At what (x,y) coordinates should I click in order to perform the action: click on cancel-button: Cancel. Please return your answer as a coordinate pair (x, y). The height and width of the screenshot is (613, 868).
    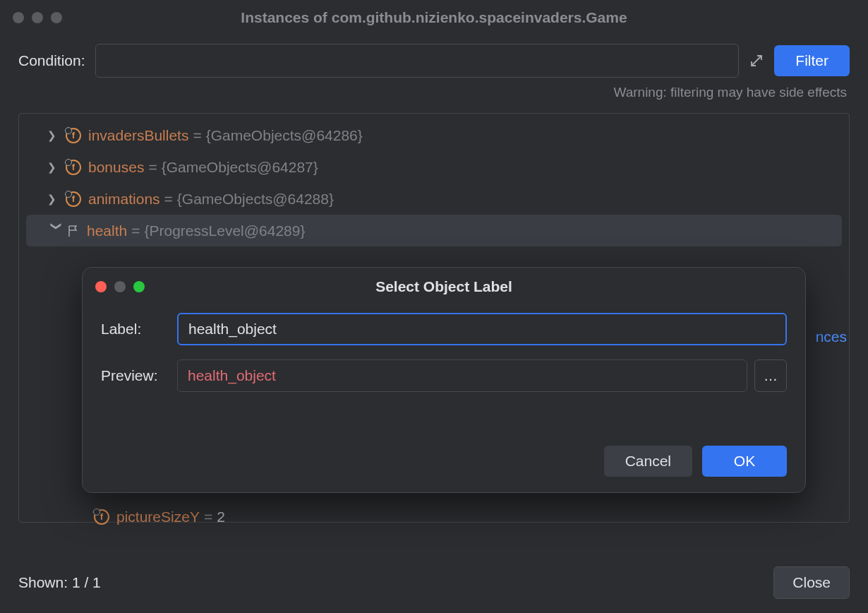
    Looking at the image, I should click on (648, 461).